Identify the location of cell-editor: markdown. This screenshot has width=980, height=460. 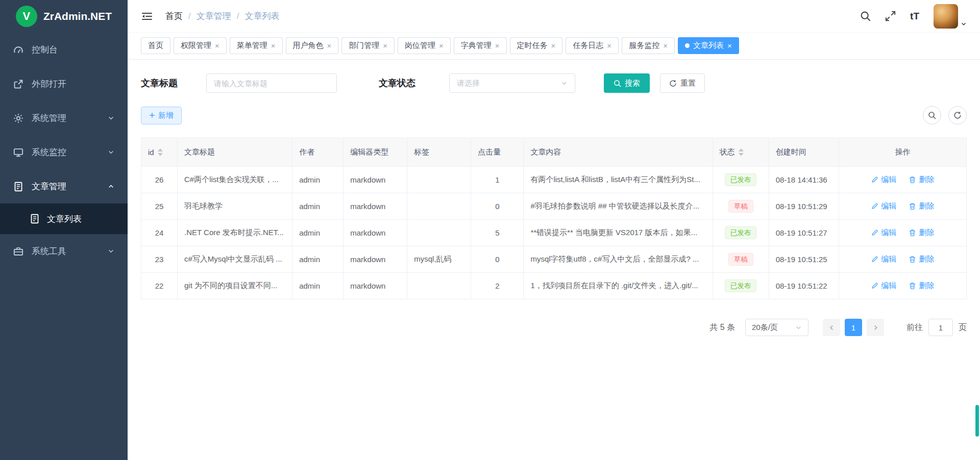
(376, 180).